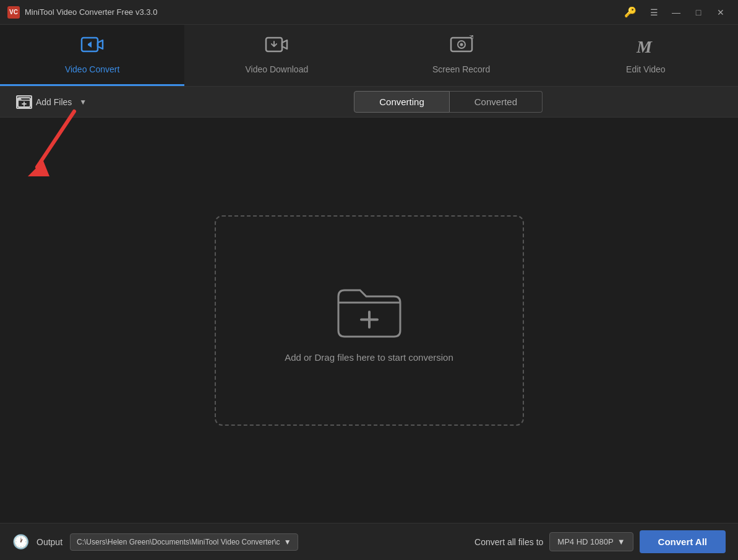  Describe the element at coordinates (496, 101) in the screenshot. I see `converted-tab: Converted` at that location.